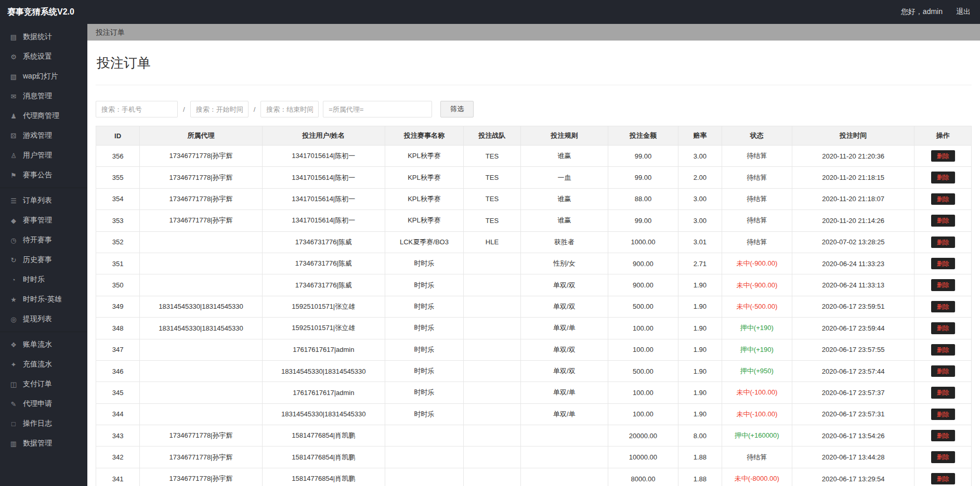  What do you see at coordinates (853, 220) in the screenshot?
I see `time-cell: 2020-11-20 21:14:26` at bounding box center [853, 220].